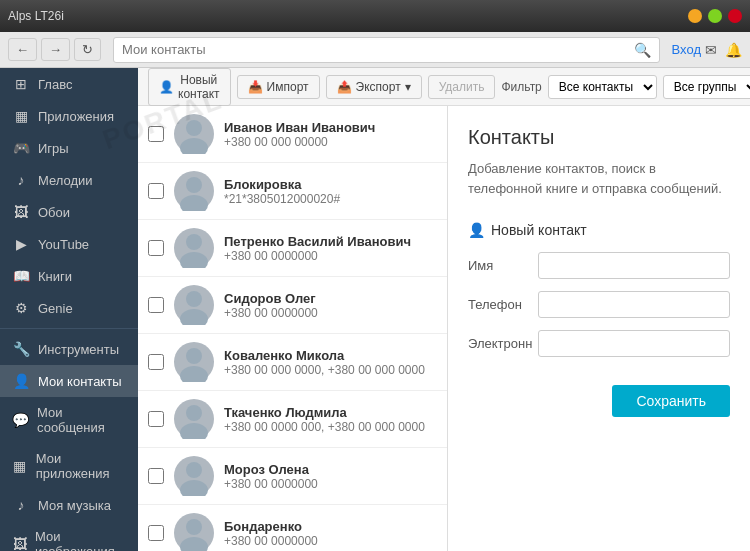  Describe the element at coordinates (521, 87) in the screenshot. I see `filter-label: Фильтр` at that location.